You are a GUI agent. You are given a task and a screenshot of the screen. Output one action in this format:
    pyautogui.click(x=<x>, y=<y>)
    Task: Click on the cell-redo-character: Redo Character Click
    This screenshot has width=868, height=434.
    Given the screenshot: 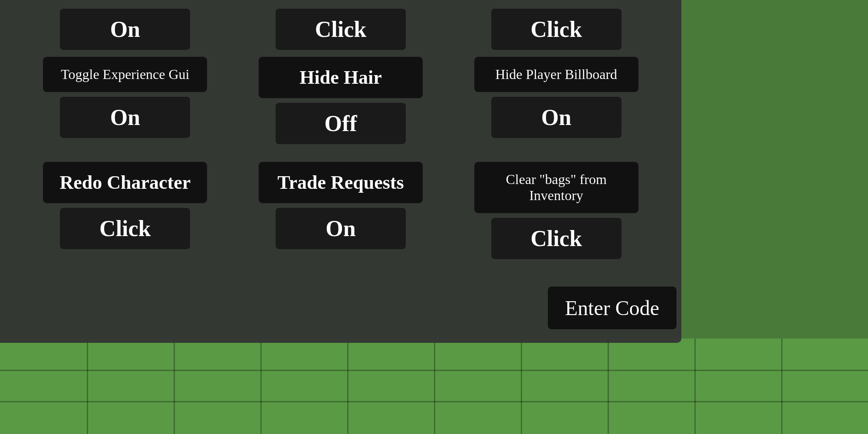 What is the action you would take?
    pyautogui.click(x=125, y=210)
    